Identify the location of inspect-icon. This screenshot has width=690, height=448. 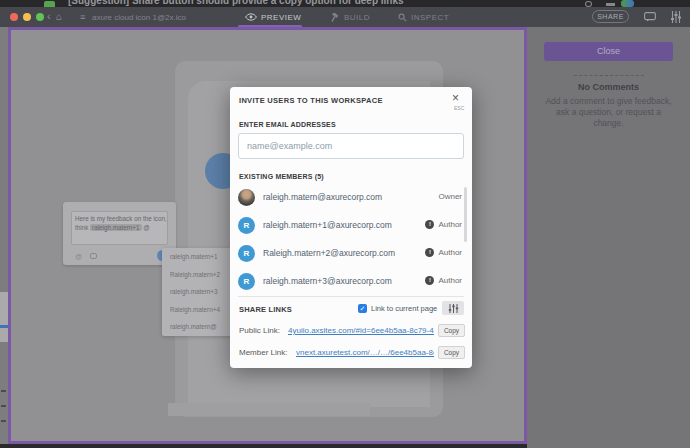
(402, 18).